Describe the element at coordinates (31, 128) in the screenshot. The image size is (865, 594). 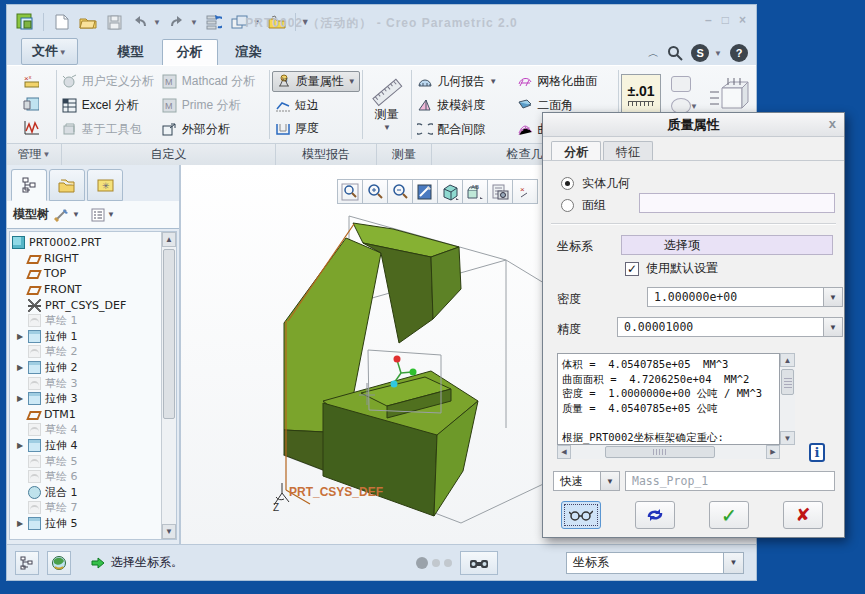
I see `analysis-graph-icon` at that location.